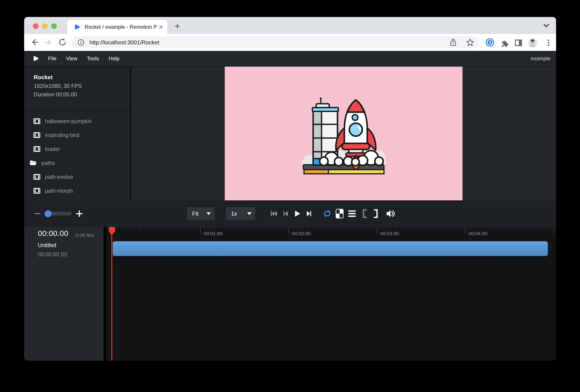 This screenshot has height=392, width=580. What do you see at coordinates (549, 42) in the screenshot?
I see `menu-dots-icon` at bounding box center [549, 42].